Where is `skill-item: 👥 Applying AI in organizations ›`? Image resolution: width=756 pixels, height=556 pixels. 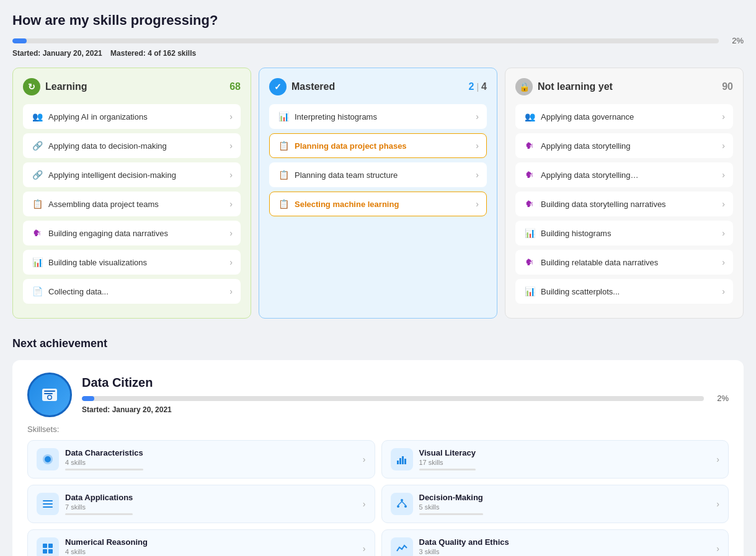 skill-item: 👥 Applying AI in organizations › is located at coordinates (131, 117).